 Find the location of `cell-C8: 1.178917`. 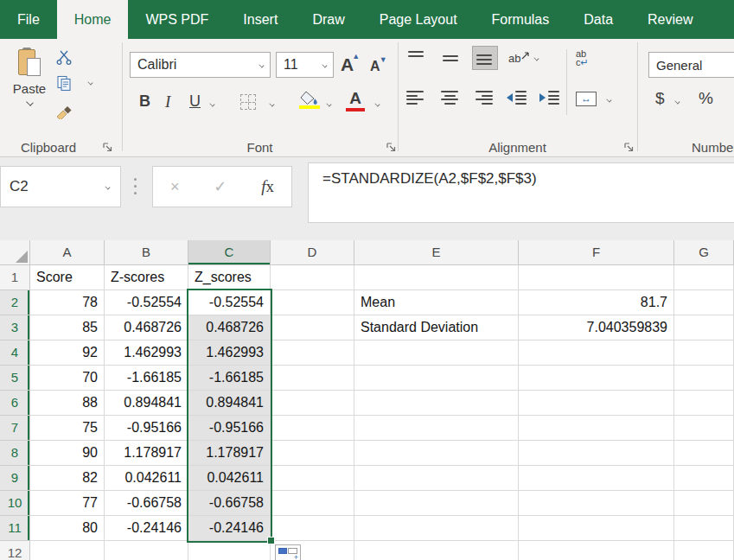

cell-C8: 1.178917 is located at coordinates (230, 453).